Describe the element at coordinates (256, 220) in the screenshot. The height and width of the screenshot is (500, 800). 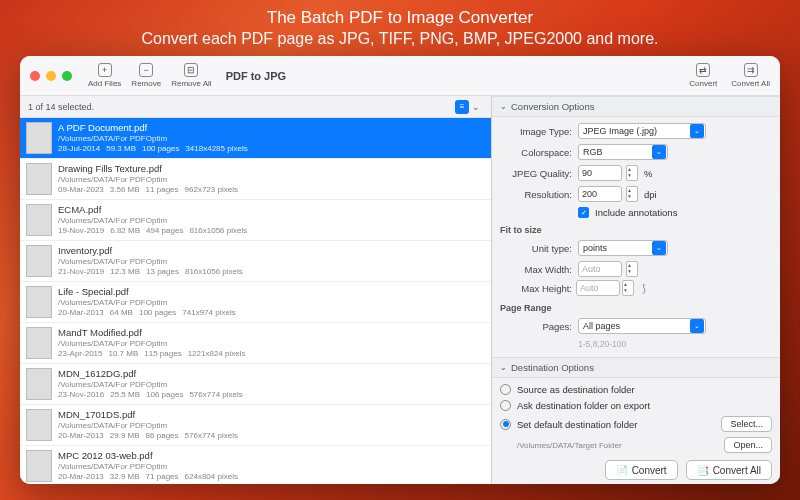
I see `file-row: ECMA.pdf/Volumes/DATA/For PDFOptim19-Nov…` at that location.